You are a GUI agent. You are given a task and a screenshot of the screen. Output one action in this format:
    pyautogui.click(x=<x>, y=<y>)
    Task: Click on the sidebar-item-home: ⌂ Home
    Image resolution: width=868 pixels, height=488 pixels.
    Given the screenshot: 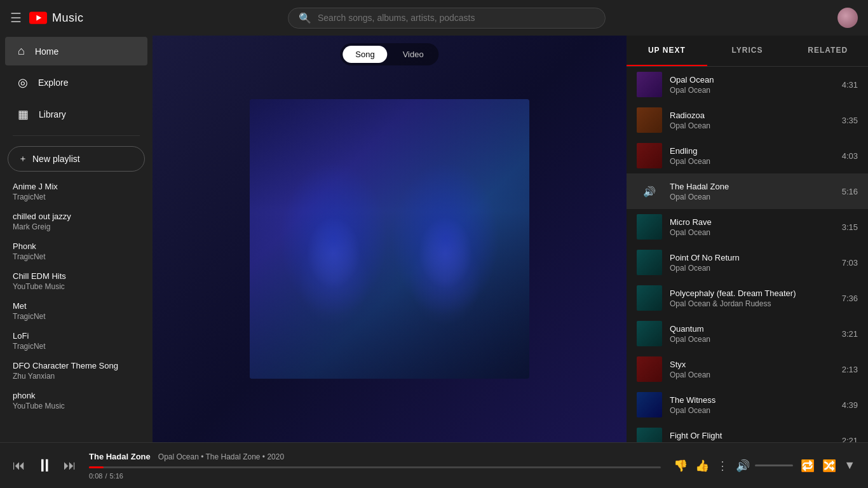 What is the action you would take?
    pyautogui.click(x=76, y=51)
    